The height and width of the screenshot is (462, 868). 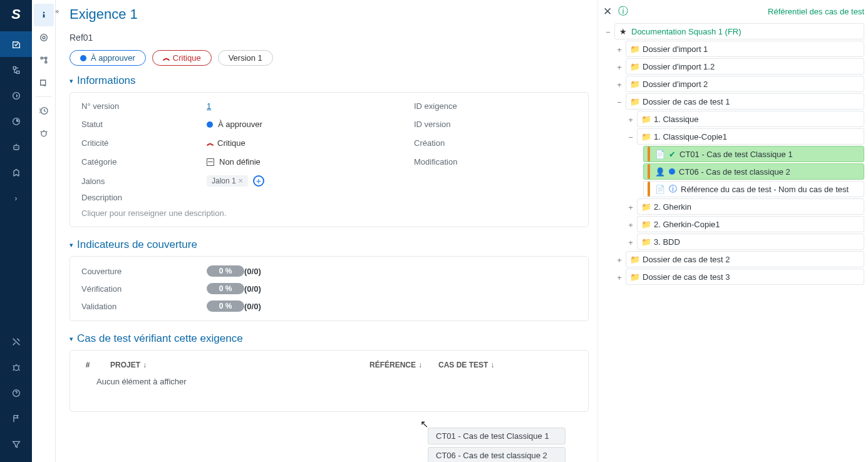 I want to click on close-panel-button: ✕, so click(x=607, y=11).